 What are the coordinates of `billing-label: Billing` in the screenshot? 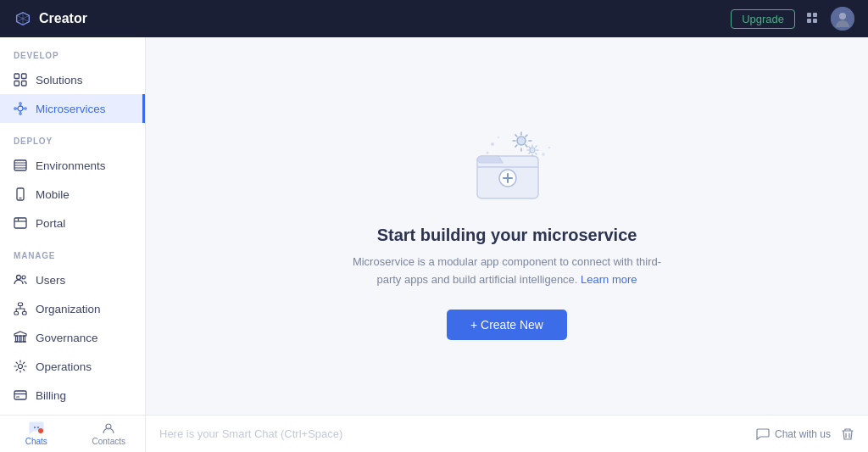 It's located at (51, 395).